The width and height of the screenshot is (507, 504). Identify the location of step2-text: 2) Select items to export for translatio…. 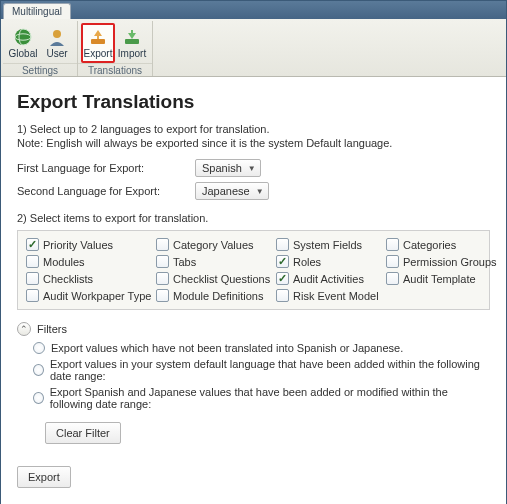
(254, 218).